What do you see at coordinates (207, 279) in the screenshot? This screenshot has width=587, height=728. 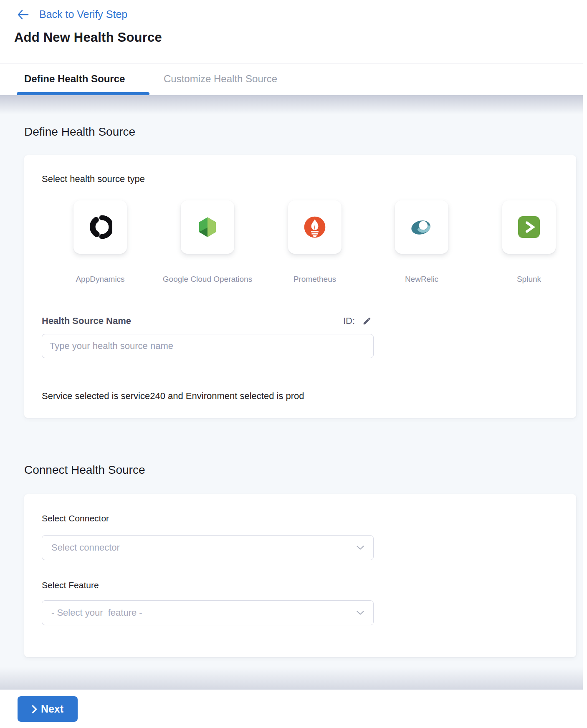 I see `type-card-label: Google Cloud Operations` at bounding box center [207, 279].